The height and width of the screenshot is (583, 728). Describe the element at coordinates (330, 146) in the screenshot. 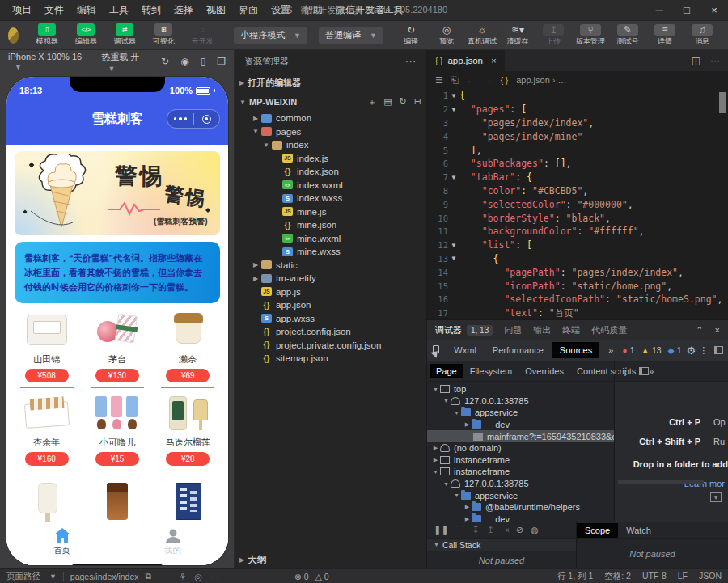

I see `tree-item: ▼index` at that location.